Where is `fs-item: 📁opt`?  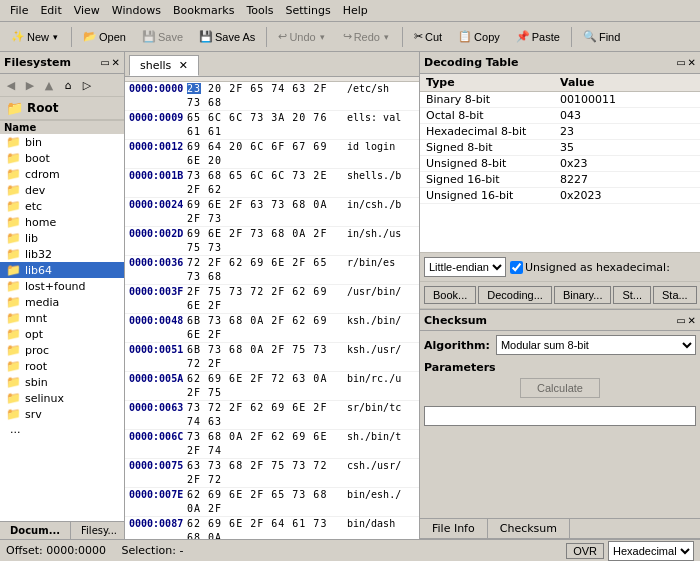
fs-item: 📁opt is located at coordinates (62, 334).